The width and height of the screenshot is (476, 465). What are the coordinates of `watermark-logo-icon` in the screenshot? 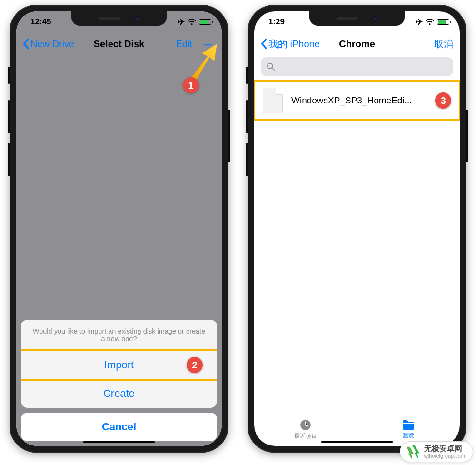 It's located at (412, 452).